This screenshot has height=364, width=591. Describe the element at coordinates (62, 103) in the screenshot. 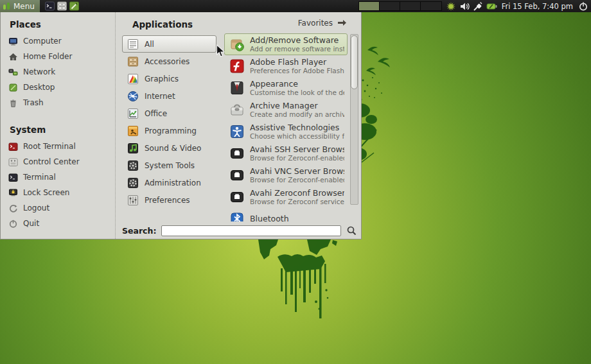

I see `places-item-trash: Trash` at that location.